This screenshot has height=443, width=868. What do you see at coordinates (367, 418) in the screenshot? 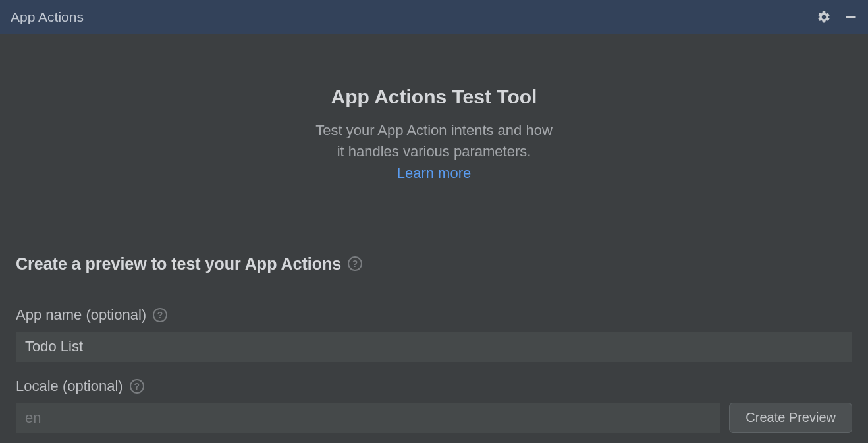
I see `locale-input` at bounding box center [367, 418].